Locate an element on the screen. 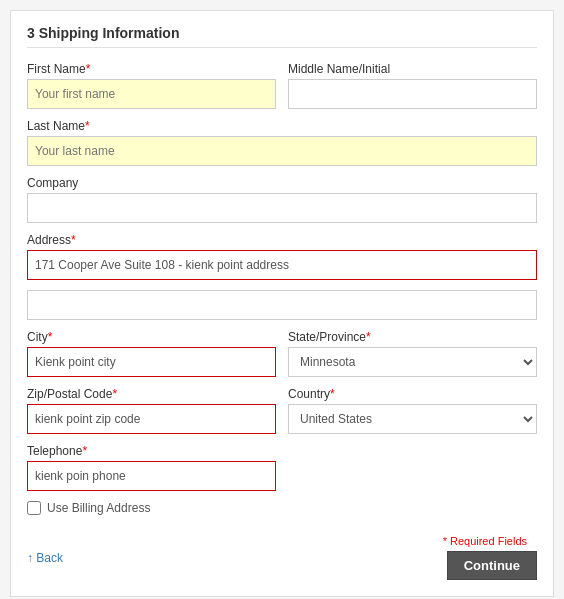  address2-group is located at coordinates (282, 305).